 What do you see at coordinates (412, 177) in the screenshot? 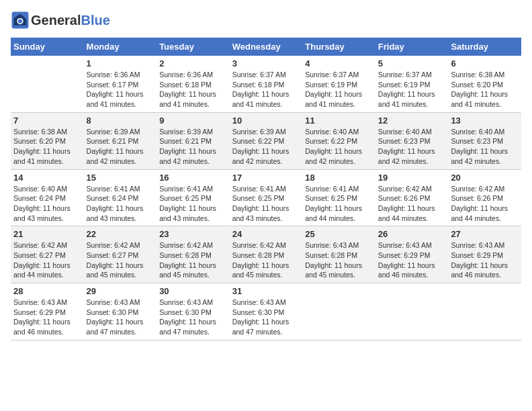
I see `day-number: 19` at bounding box center [412, 177].